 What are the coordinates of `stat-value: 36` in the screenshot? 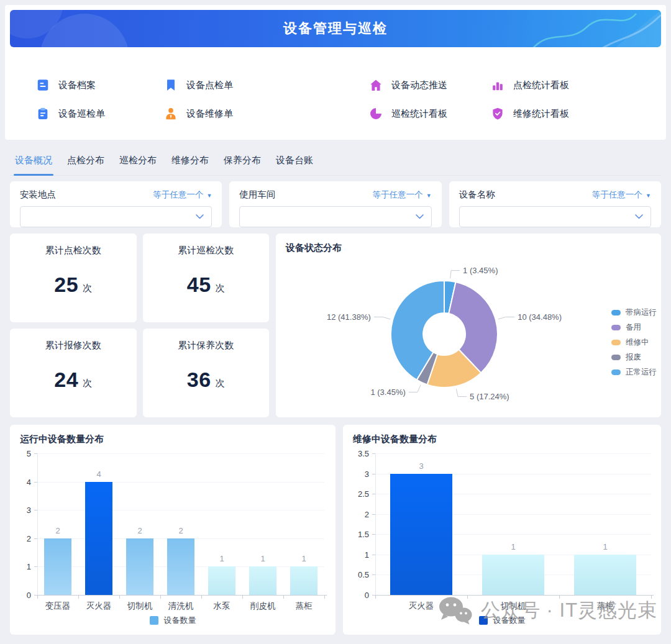 It's located at (199, 380).